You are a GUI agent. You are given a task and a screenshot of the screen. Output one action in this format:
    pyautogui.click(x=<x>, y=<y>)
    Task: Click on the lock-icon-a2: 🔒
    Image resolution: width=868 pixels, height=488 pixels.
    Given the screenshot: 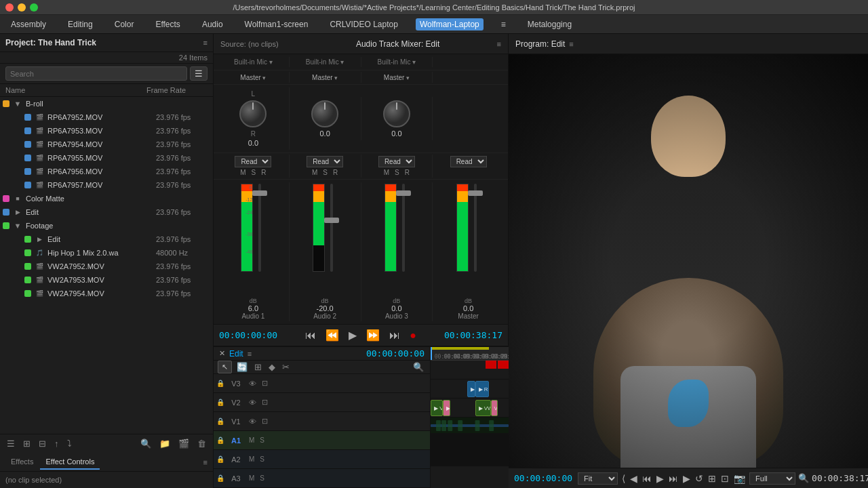 What is the action you would take?
    pyautogui.click(x=220, y=460)
    